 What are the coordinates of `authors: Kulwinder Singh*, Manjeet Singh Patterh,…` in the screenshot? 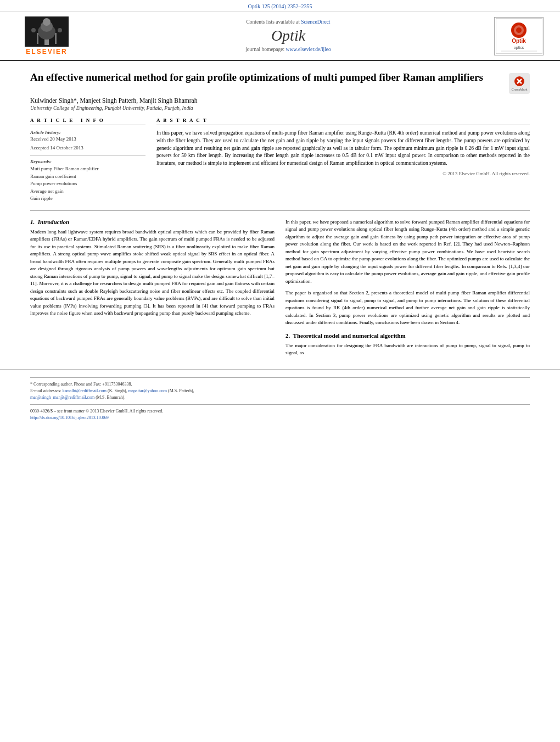 It's located at (280, 101).